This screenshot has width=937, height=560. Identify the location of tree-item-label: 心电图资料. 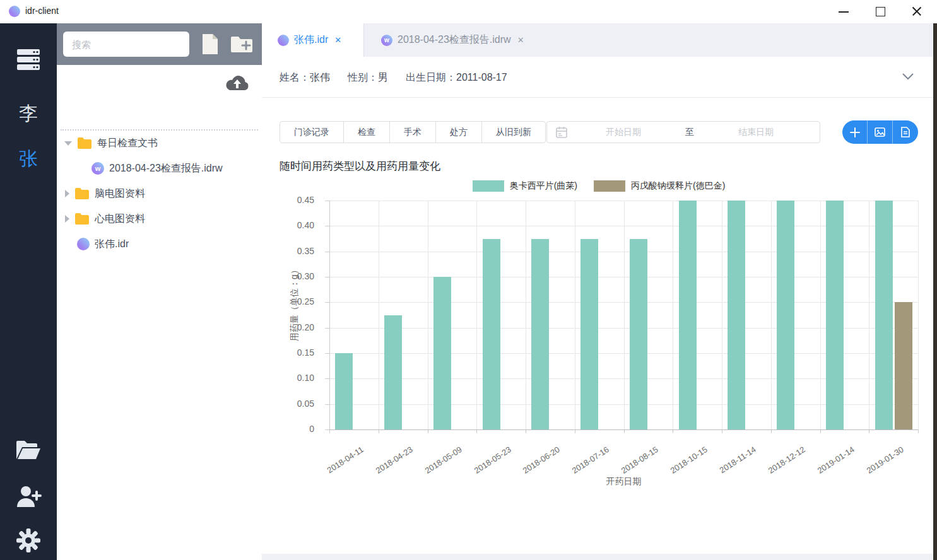
(120, 219).